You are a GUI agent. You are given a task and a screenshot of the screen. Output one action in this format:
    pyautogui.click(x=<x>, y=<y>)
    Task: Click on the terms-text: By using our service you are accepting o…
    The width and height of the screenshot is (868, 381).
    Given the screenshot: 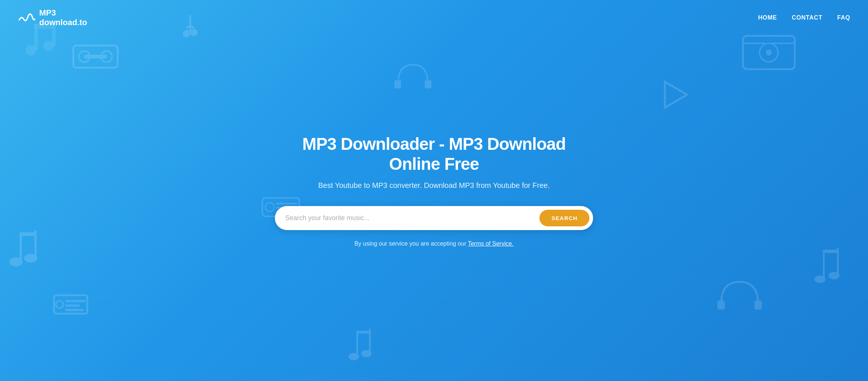 What is the action you would take?
    pyautogui.click(x=434, y=244)
    